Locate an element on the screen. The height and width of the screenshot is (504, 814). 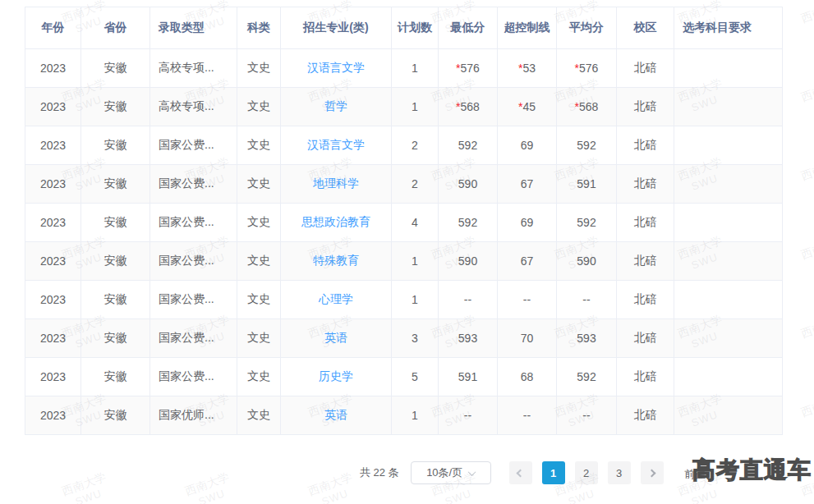
chevron-right-icon is located at coordinates (652, 473).